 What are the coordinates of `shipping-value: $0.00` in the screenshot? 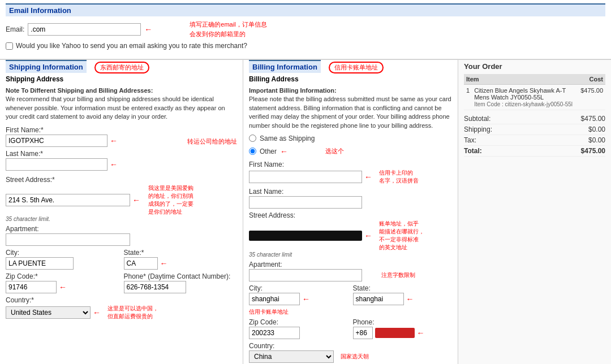 It's located at (597, 129).